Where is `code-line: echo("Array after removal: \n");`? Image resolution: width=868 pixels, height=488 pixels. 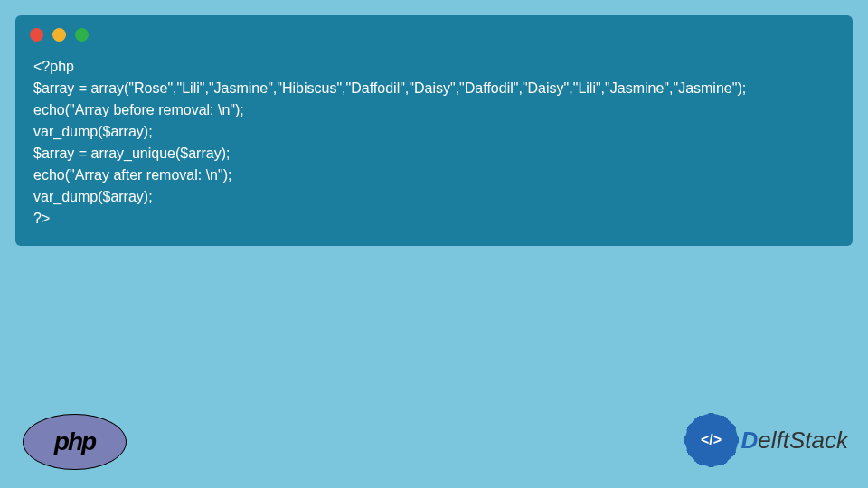 code-line: echo("Array after removal: \n"); is located at coordinates (132, 175).